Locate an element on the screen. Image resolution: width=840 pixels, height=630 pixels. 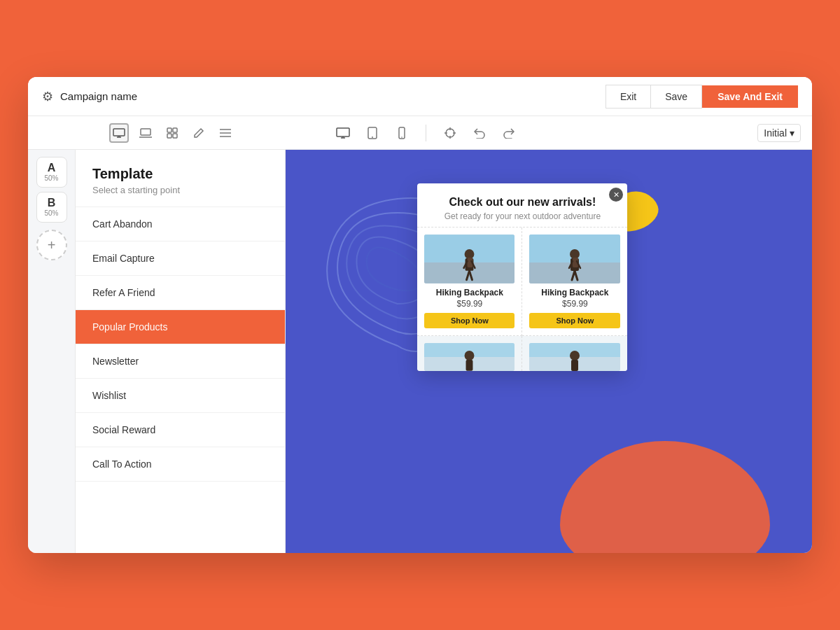
popup-card: ✕ Check out our new arrivals! Get ready … is located at coordinates (522, 277).